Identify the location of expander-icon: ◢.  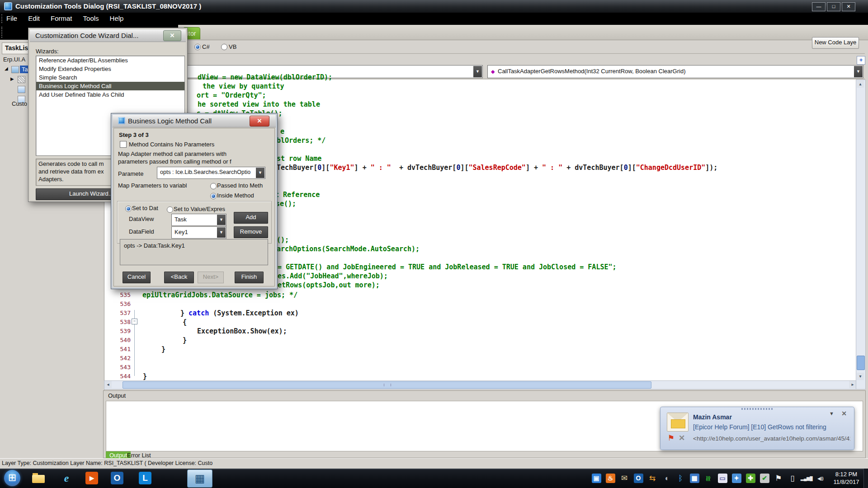
(6, 69).